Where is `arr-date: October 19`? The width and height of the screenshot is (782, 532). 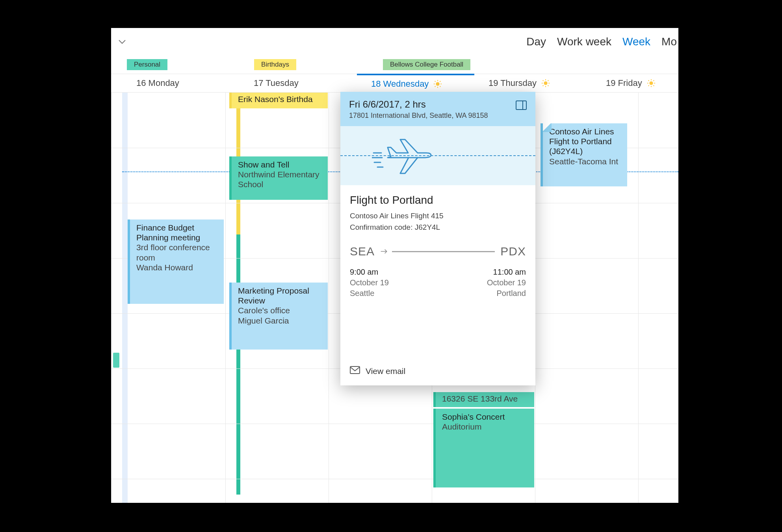
arr-date: October 19 is located at coordinates (507, 283).